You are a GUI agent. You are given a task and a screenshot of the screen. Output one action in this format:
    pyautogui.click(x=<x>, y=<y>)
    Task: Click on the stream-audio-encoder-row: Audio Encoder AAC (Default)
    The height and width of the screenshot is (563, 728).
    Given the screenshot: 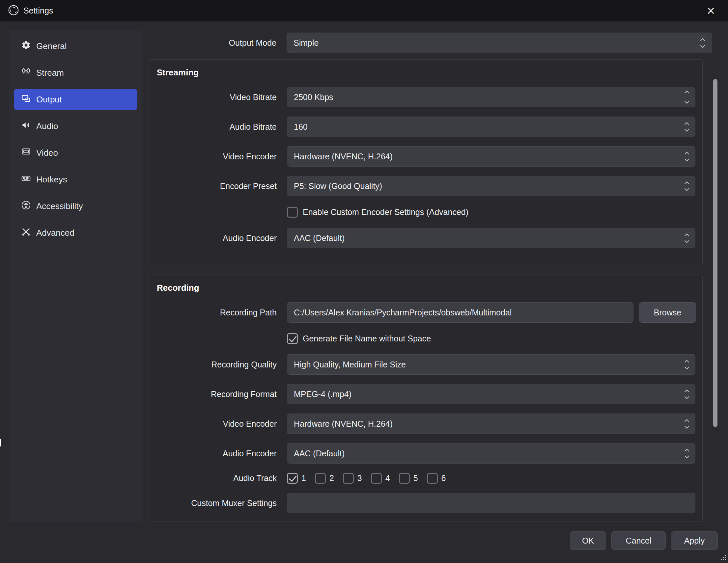 What is the action you would take?
    pyautogui.click(x=426, y=238)
    